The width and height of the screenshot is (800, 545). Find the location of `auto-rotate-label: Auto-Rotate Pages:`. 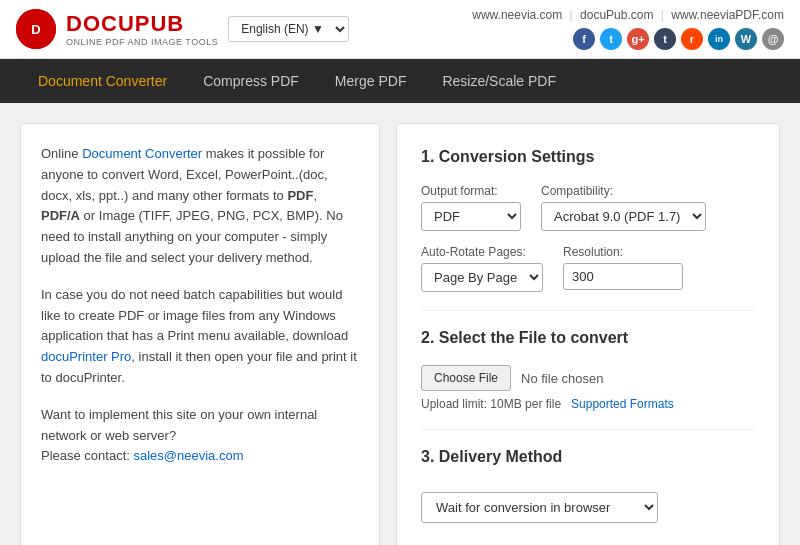

auto-rotate-label: Auto-Rotate Pages: is located at coordinates (482, 252).